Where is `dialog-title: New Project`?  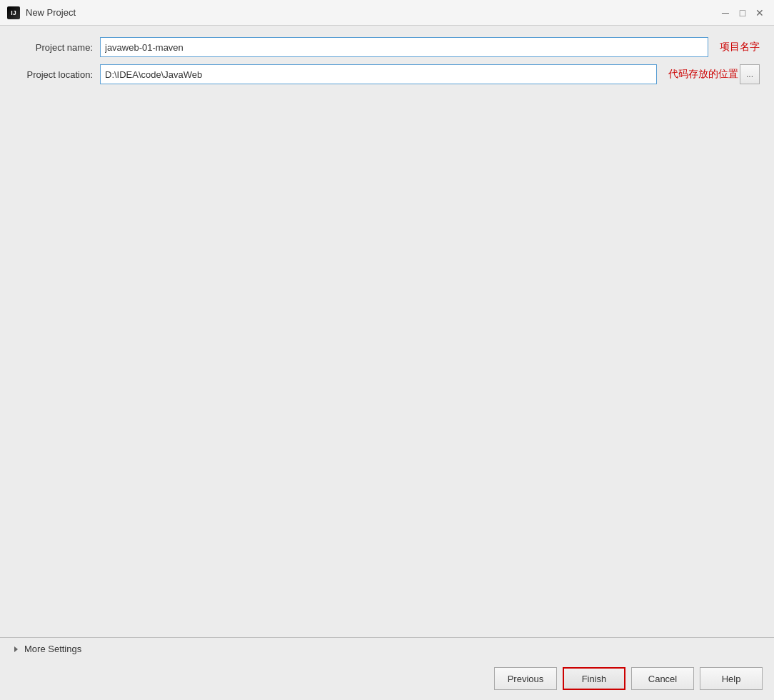 dialog-title: New Project is located at coordinates (51, 13).